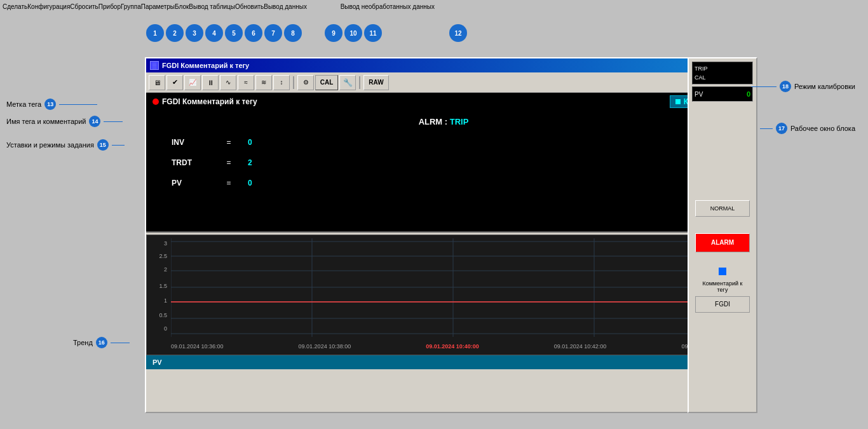 The image size is (868, 429). What do you see at coordinates (157, 83) in the screenshot?
I see `toolbar-screen-btn: 🖥` at bounding box center [157, 83].